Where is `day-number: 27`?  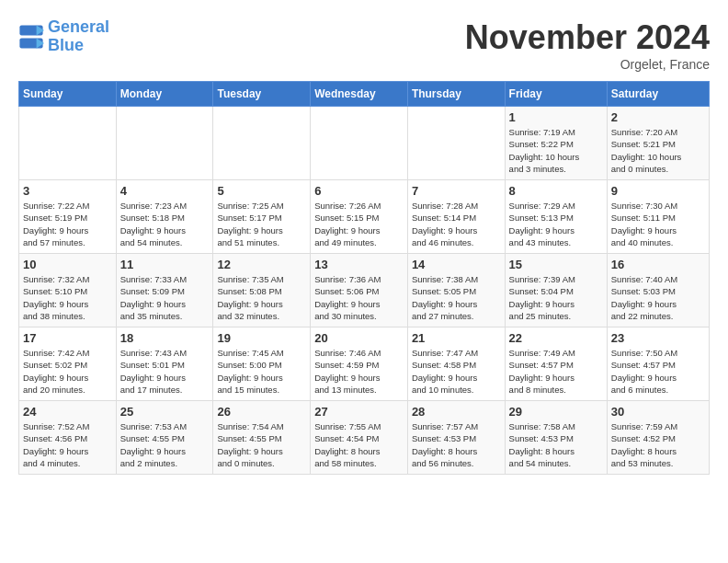
day-number: 27 is located at coordinates (358, 412).